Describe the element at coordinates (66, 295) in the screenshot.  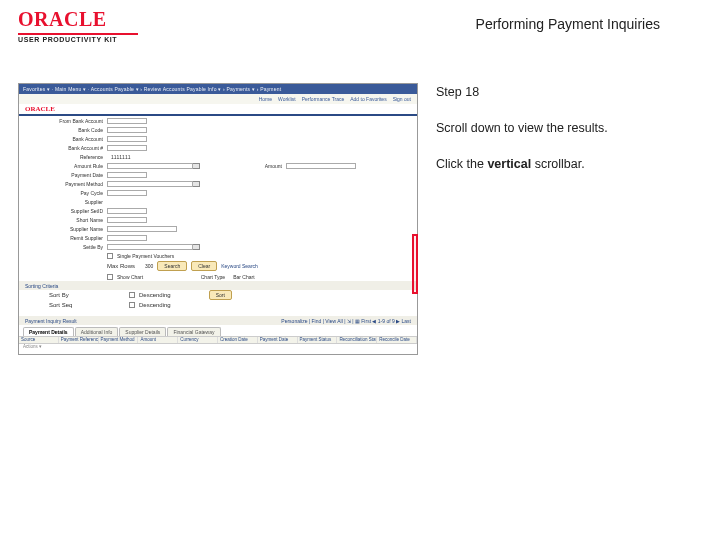
I see `field-label: Sort By` at that location.